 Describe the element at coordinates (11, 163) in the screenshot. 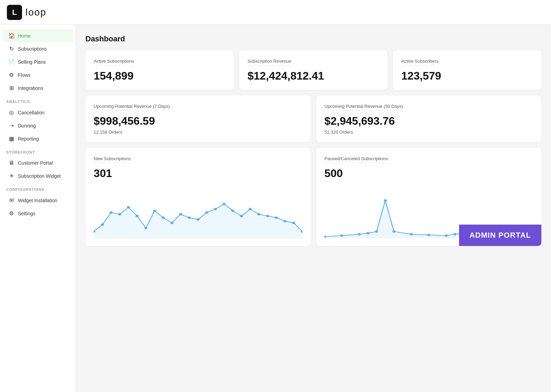

I see `customer-portal-icon: 🖥` at that location.